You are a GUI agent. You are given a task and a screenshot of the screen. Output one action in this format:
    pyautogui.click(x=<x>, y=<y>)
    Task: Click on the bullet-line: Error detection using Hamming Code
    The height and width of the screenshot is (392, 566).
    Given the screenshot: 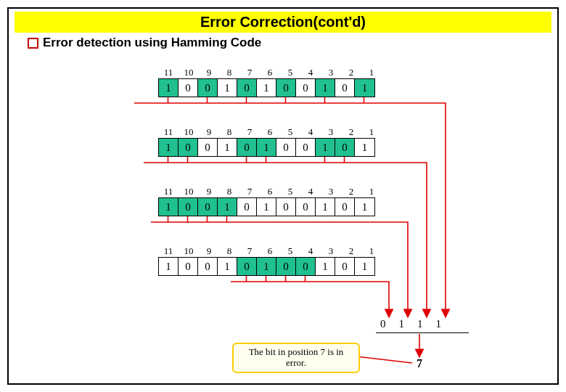 What is the action you would take?
    pyautogui.click(x=283, y=42)
    